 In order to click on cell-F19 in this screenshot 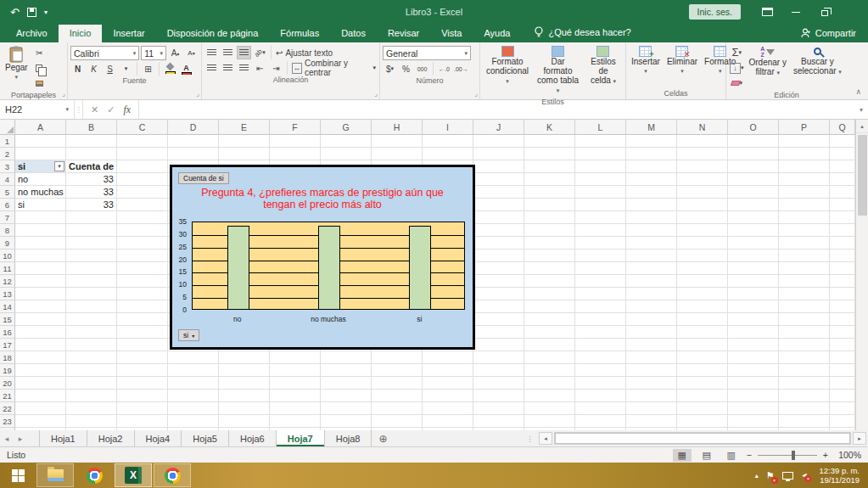, I will do `click(295, 370)`.